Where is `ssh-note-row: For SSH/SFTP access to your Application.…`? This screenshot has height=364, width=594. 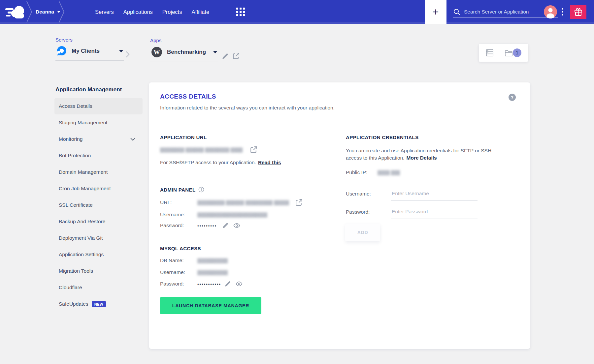
ssh-note-row: For SSH/SFTP access to your Application.… is located at coordinates (220, 163).